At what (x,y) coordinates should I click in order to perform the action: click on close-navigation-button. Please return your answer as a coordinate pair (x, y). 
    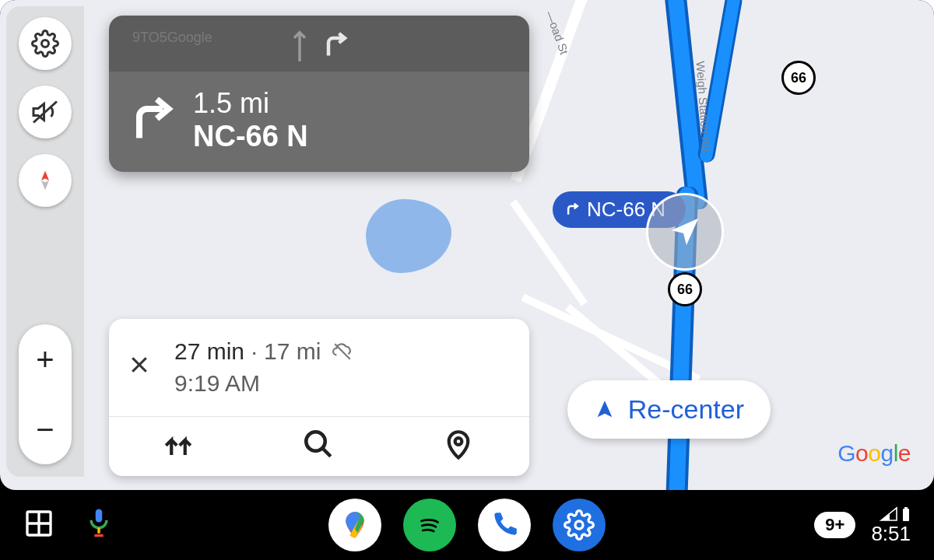
    Looking at the image, I should click on (139, 368).